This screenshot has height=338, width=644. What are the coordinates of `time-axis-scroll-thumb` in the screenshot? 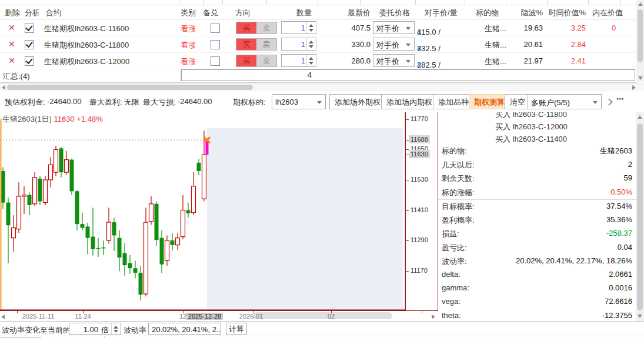 It's located at (322, 316).